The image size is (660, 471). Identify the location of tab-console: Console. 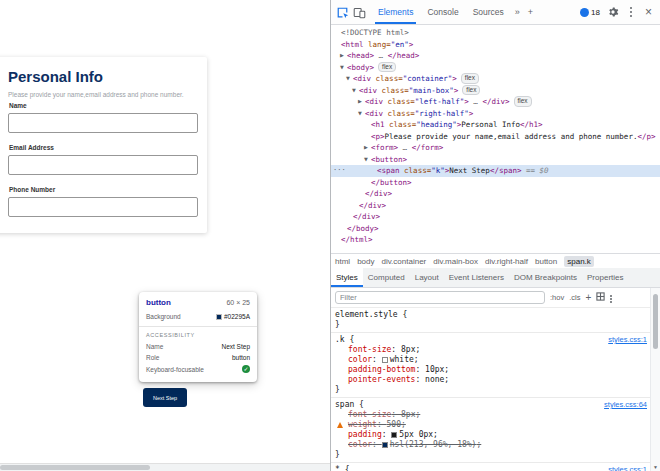
(442, 12).